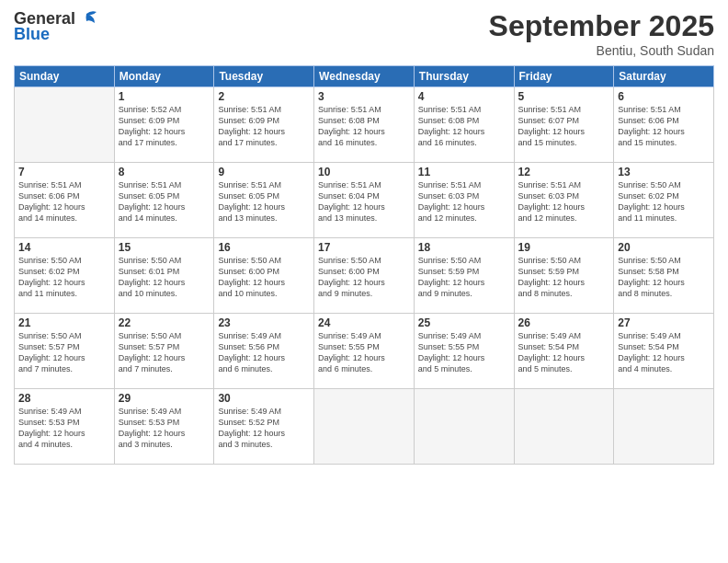 Image resolution: width=728 pixels, height=563 pixels. What do you see at coordinates (364, 323) in the screenshot?
I see `day-number: 24` at bounding box center [364, 323].